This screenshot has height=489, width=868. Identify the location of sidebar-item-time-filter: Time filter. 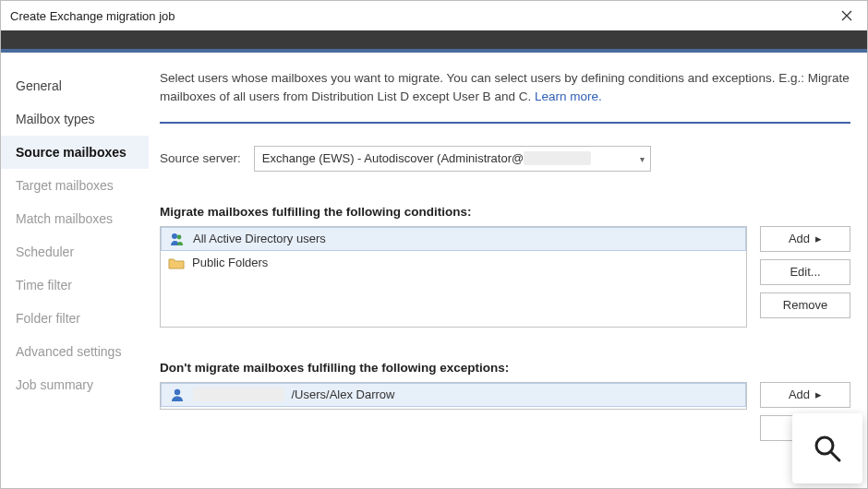
(75, 285).